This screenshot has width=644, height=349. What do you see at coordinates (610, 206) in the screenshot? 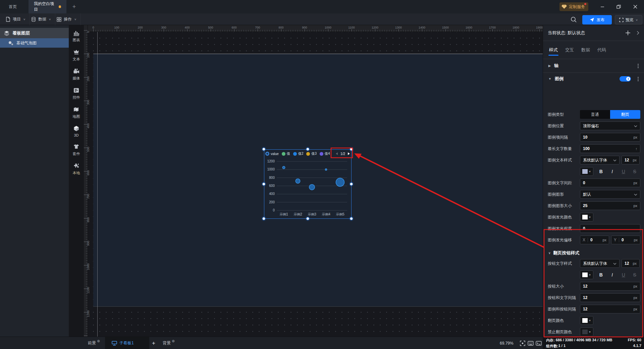
I see `number-input: 25px` at bounding box center [610, 206].